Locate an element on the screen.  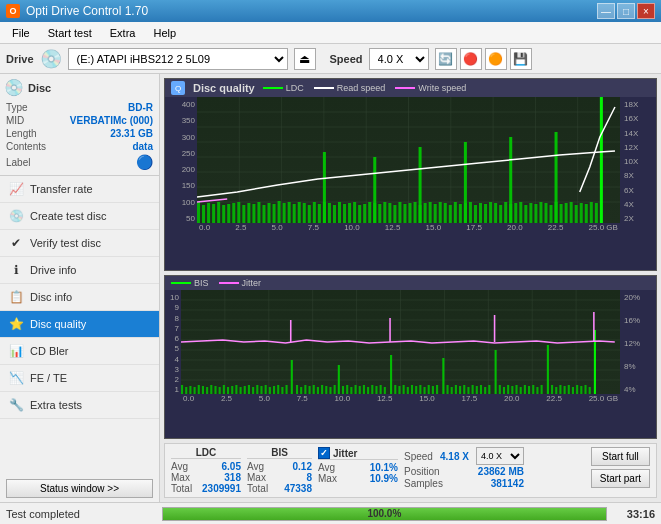
speed-select: 4.0 X is located at coordinates (399, 59).